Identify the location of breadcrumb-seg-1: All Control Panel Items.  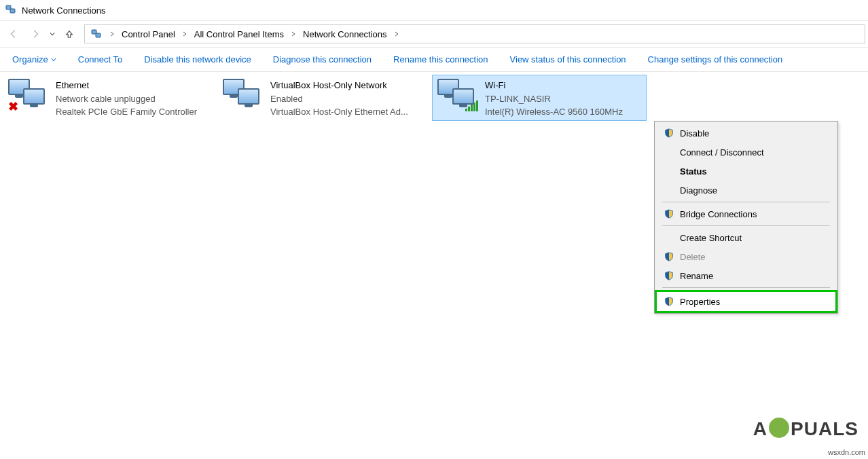
(239, 34).